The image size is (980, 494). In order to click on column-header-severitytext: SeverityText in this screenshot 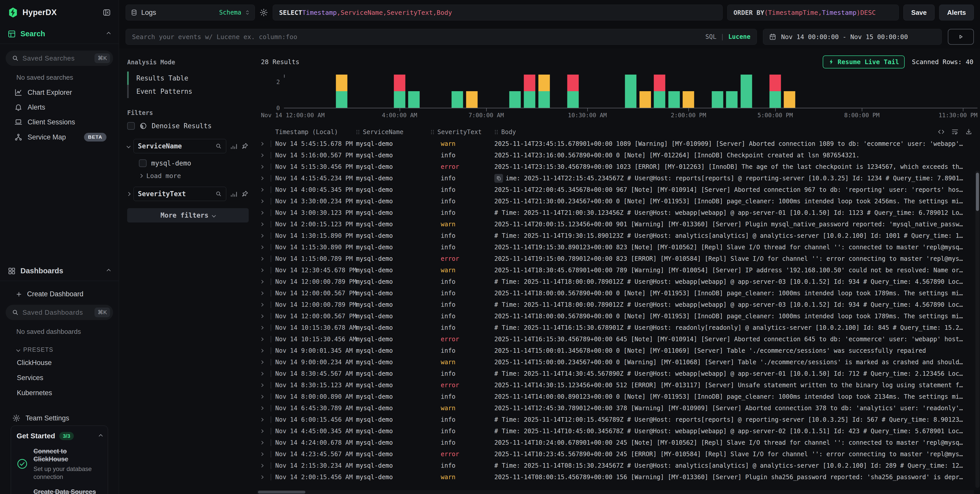, I will do `click(463, 132)`.